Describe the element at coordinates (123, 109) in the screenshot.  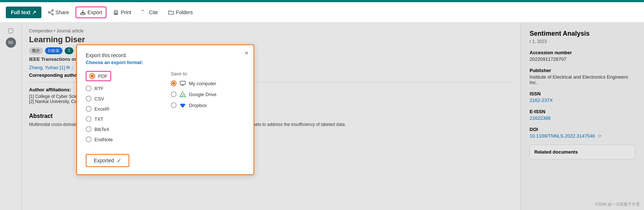
I see `format-column: PDF RTF CSV Excel® TXT` at that location.